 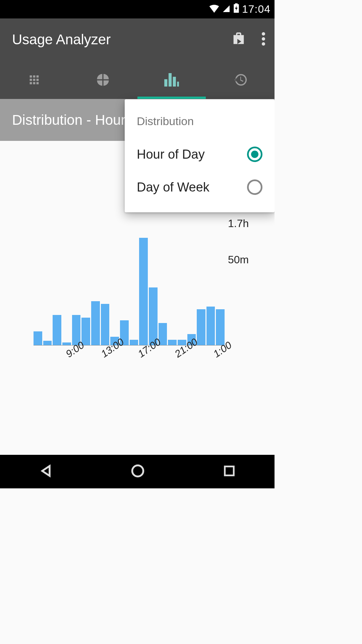 I want to click on cell-signal-icon, so click(x=226, y=9).